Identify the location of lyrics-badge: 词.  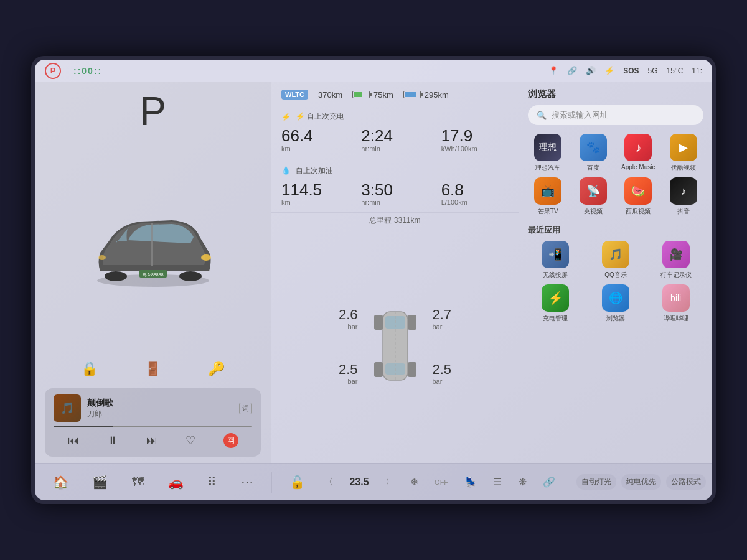
(245, 408).